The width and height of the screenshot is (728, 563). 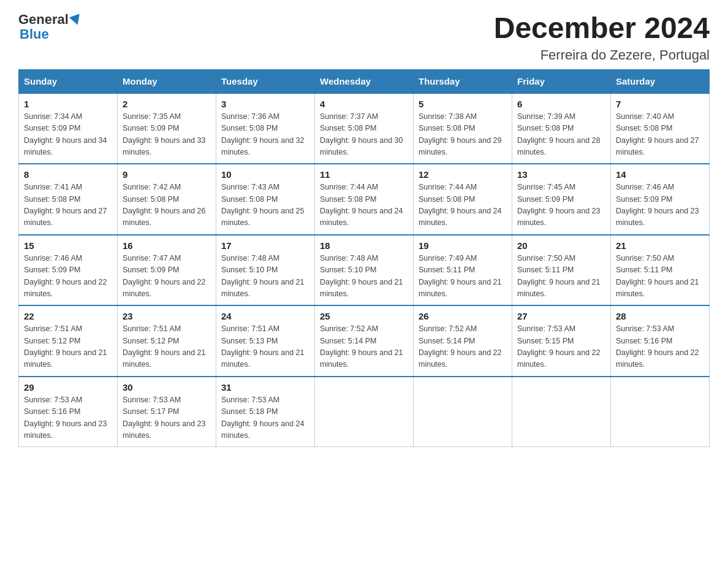 I want to click on day-number: 18, so click(x=364, y=245).